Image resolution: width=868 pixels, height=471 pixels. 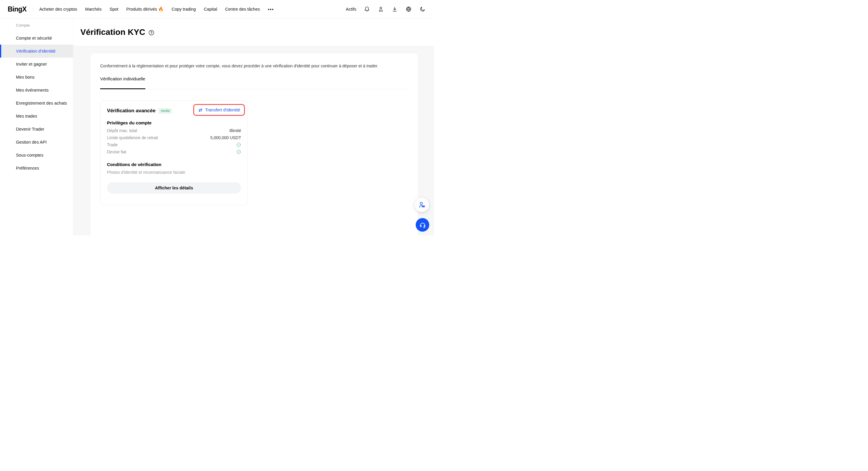 I want to click on card-title: Vérification avancée, so click(x=131, y=111).